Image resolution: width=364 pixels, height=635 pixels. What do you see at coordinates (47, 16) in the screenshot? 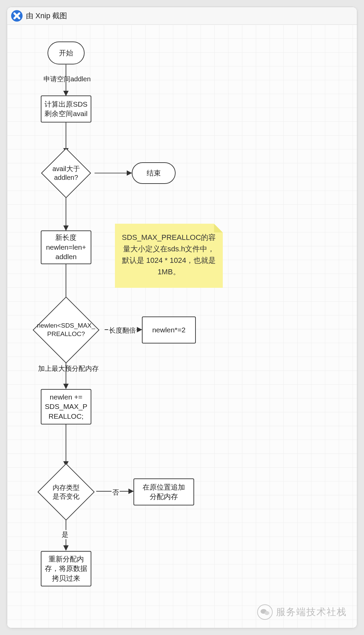
I see `app-title: 由 Xnip 截图` at bounding box center [47, 16].